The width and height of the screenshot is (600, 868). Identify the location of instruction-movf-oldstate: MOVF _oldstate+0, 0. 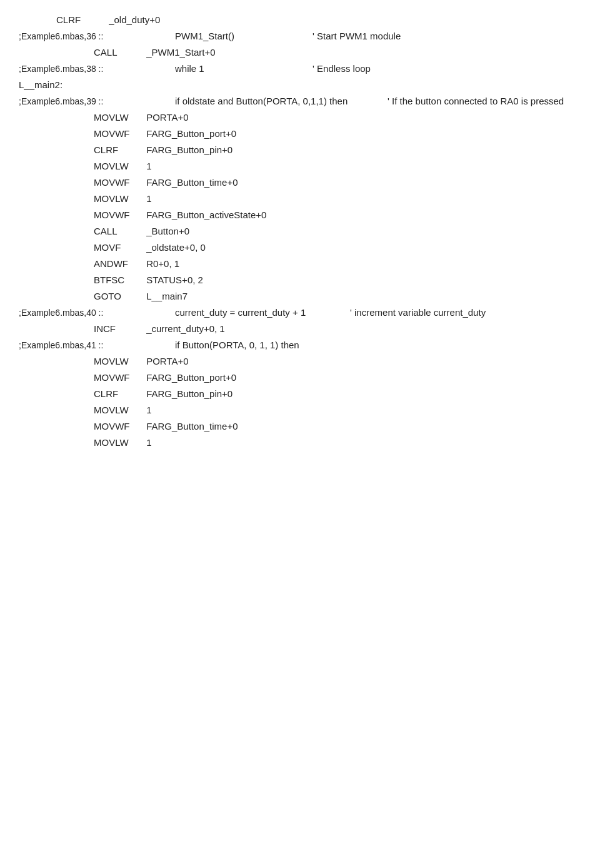
(112, 248).